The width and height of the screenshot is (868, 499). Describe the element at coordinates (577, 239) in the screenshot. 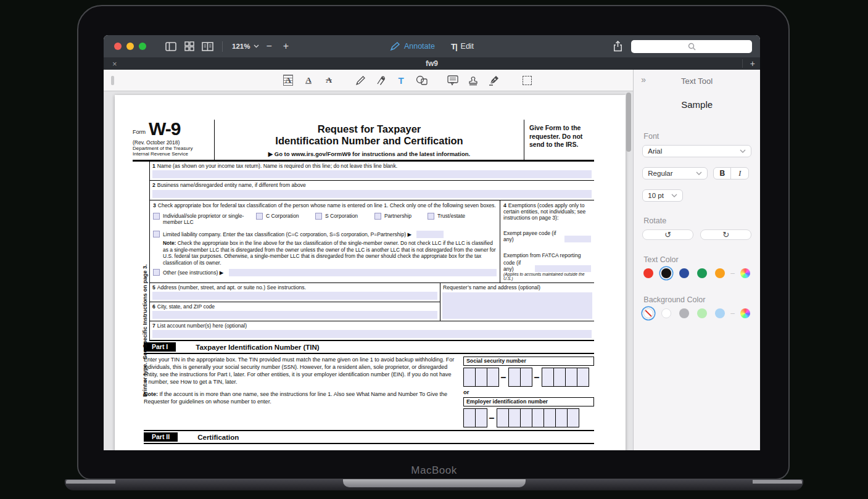

I see `exempt-payee-field` at that location.